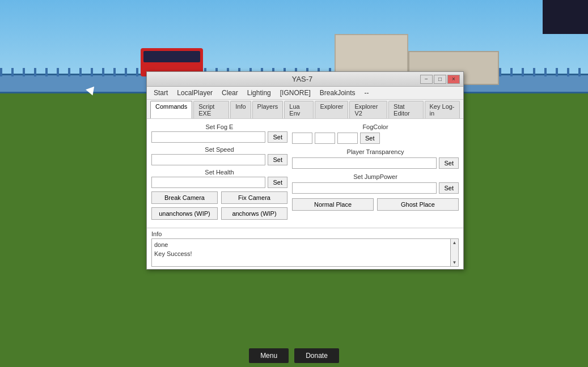 The width and height of the screenshot is (588, 367). I want to click on fog-color-r, so click(302, 138).